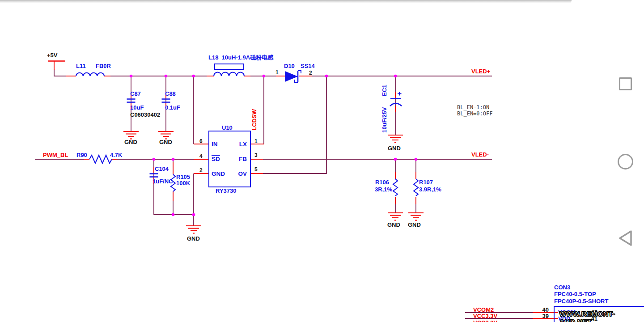 Image resolution: width=644 pixels, height=322 pixels. Describe the element at coordinates (201, 157) in the screenshot. I see `u10-pin4-number: 4` at that location.